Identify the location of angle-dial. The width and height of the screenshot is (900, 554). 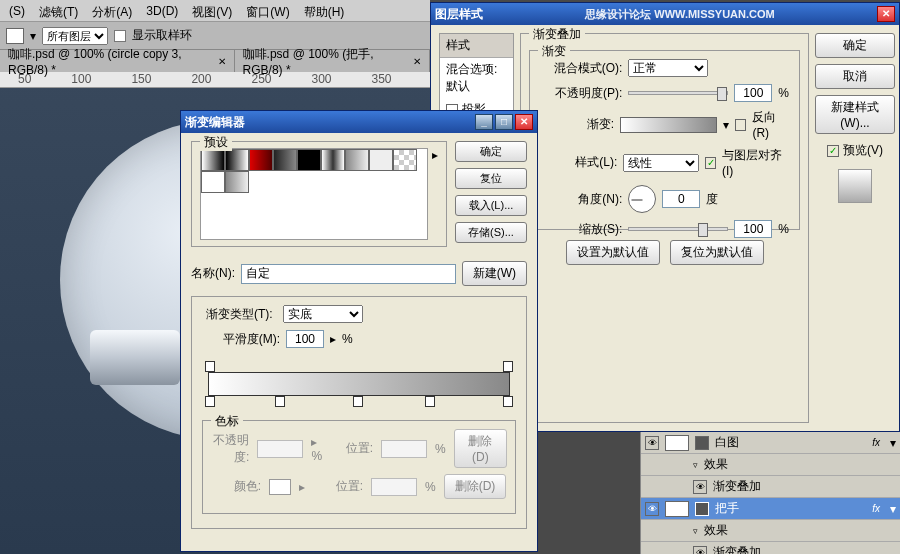
(642, 199).